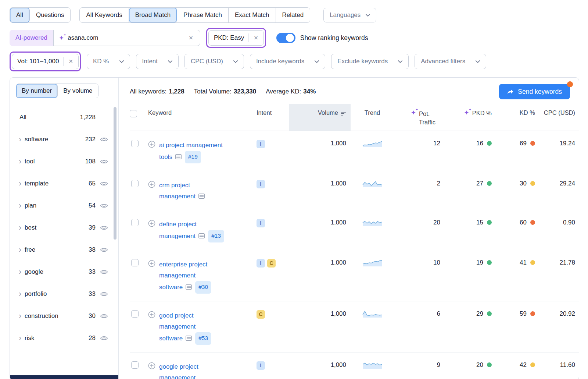 This screenshot has height=379, width=588. What do you see at coordinates (286, 38) in the screenshot?
I see `show-ranking-keywords-toggle` at bounding box center [286, 38].